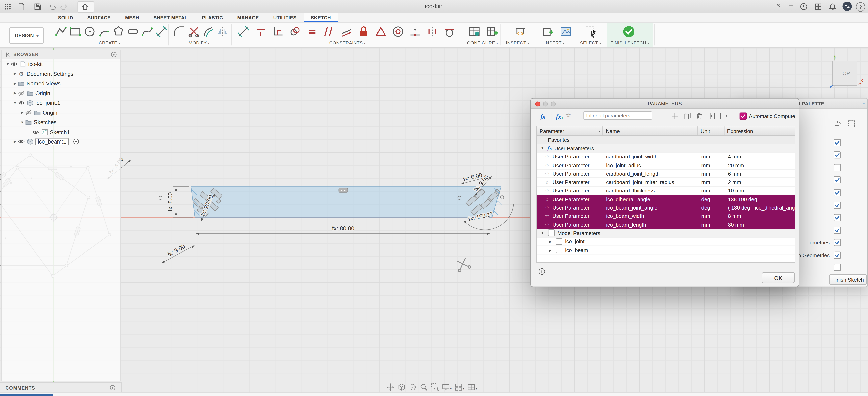 Image resolution: width=868 pixels, height=396 pixels. Describe the element at coordinates (61, 103) in the screenshot. I see `browser-item-ico-joint-1: ▼ico_joint:1` at that location.